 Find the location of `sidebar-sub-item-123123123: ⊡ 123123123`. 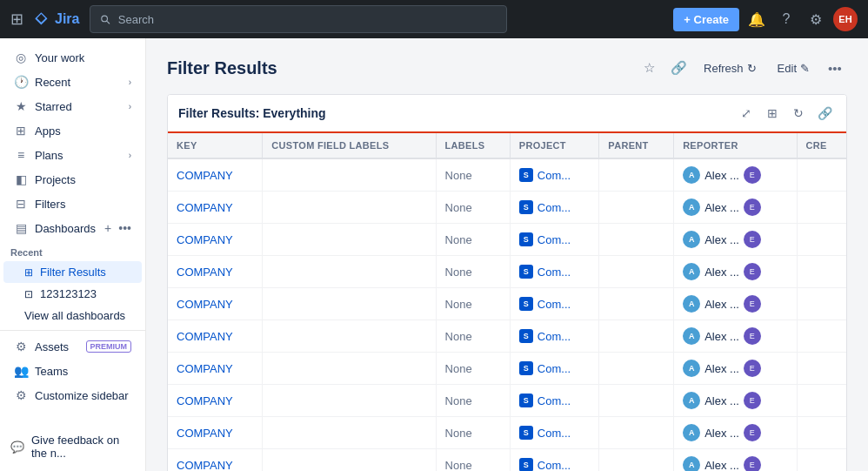

sidebar-sub-item-123123123: ⊡ 123123123 is located at coordinates (73, 294).